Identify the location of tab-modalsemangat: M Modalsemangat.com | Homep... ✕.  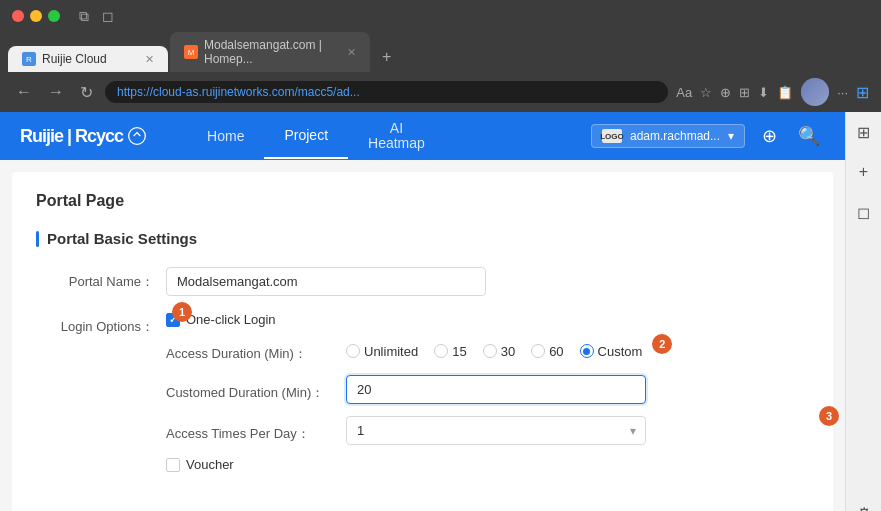
(270, 52).